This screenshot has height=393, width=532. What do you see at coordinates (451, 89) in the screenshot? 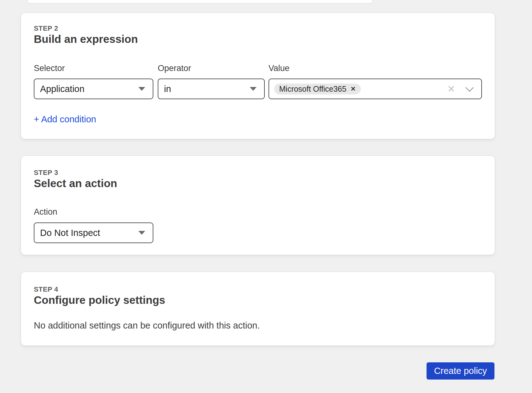
I see `clear-value-icon: ✕` at bounding box center [451, 89].